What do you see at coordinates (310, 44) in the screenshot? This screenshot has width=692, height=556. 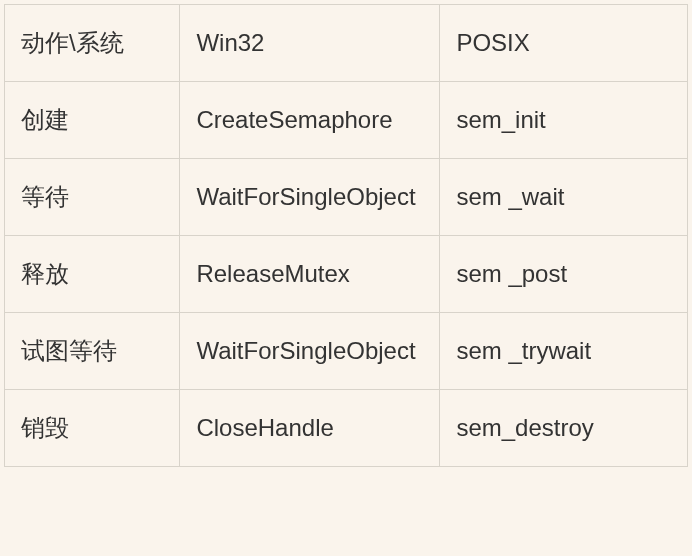 I see `table-cell: Win32` at bounding box center [310, 44].